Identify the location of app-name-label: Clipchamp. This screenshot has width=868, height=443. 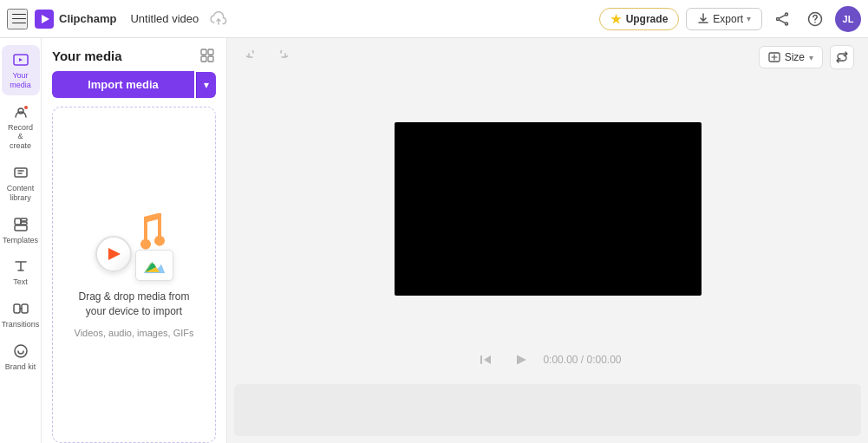
(88, 19).